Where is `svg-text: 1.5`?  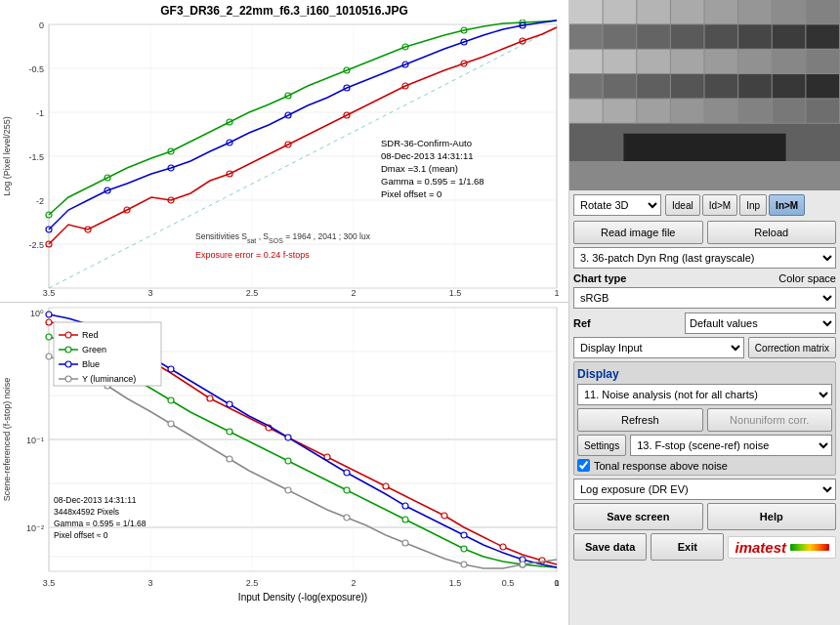
svg-text: 1.5 is located at coordinates (455, 293).